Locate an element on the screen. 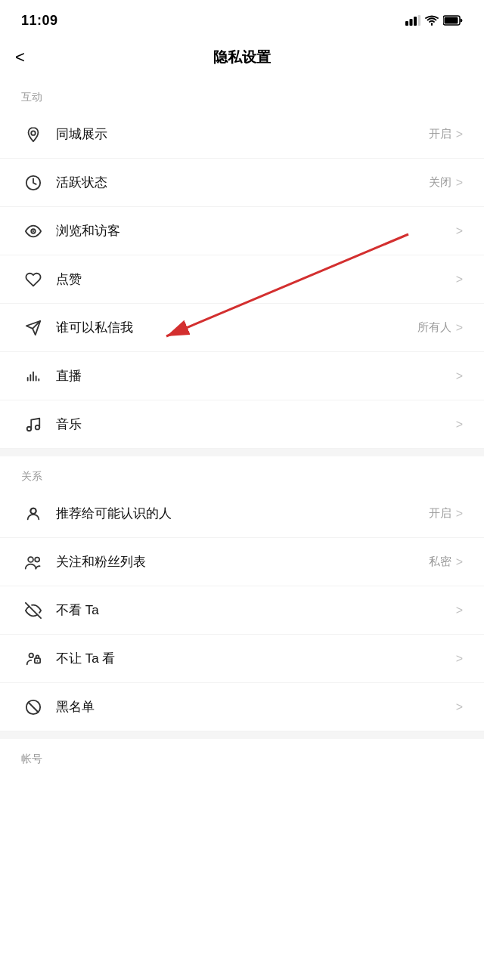 The width and height of the screenshot is (484, 980). status-time: 11:09 is located at coordinates (39, 21).